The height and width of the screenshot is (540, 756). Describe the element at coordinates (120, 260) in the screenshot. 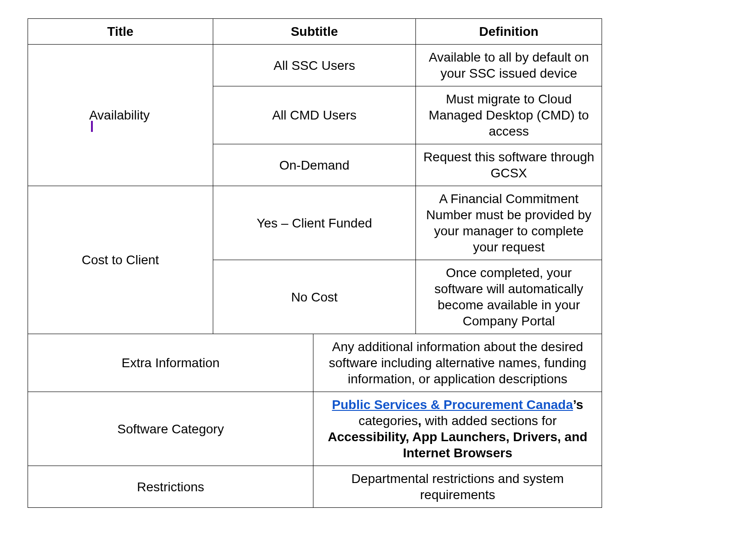

I see `cost-title: Cost to Client` at that location.